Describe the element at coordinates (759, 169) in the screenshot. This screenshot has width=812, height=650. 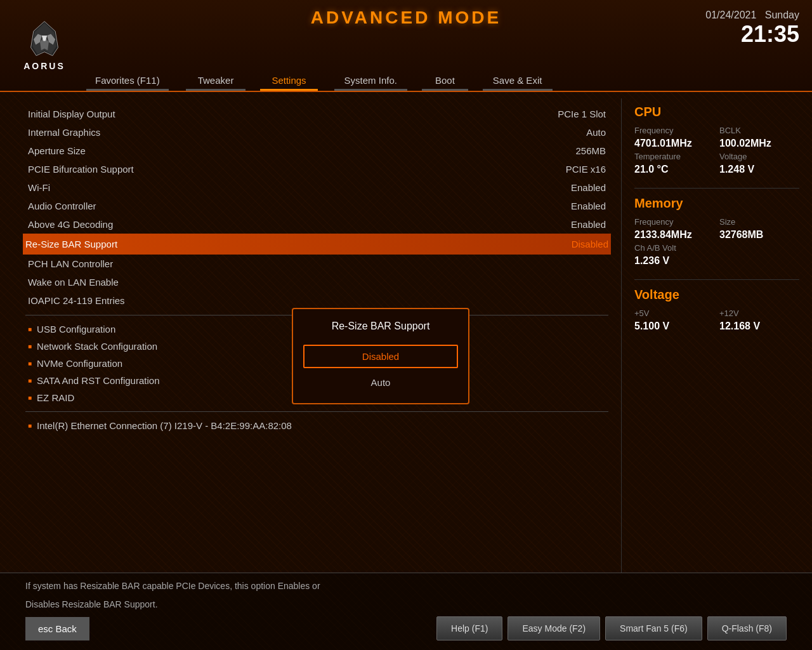
I see `cpu-volt-value: 1.248 V` at that location.